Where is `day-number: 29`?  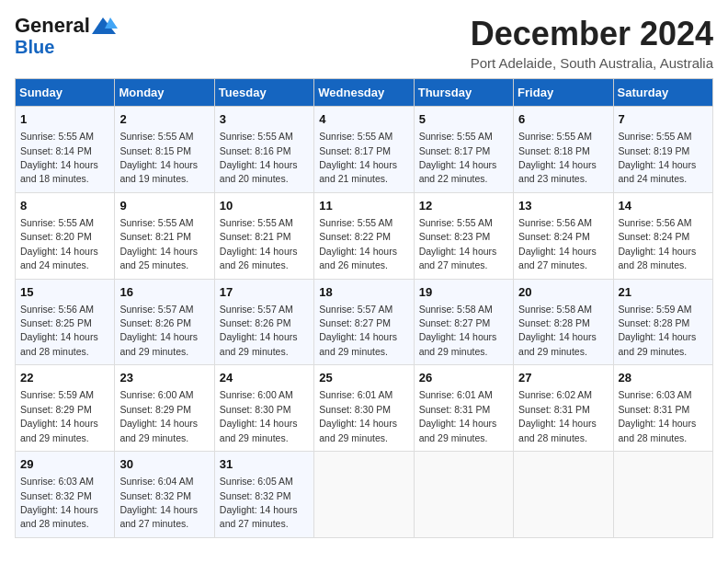 day-number: 29 is located at coordinates (64, 465).